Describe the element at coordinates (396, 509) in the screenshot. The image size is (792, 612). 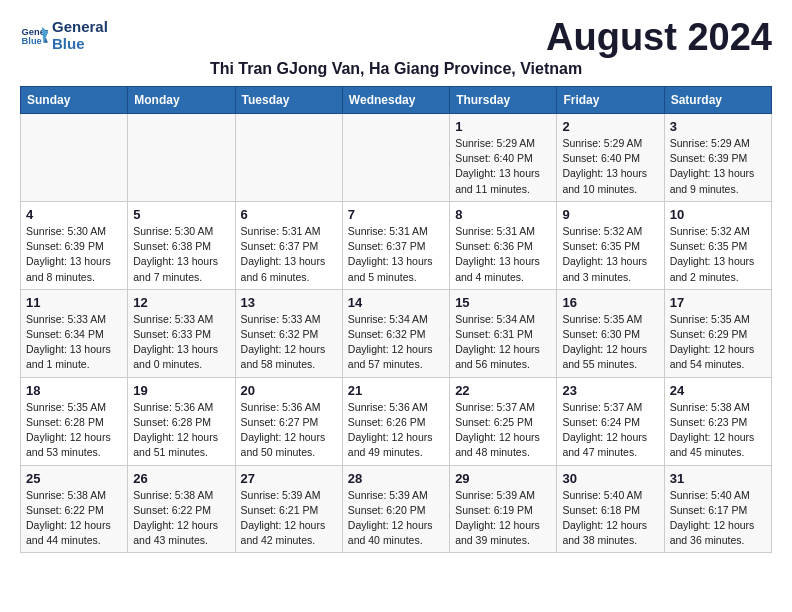
I see `day-cell: 28Sunrise: 5:39 AMSunset: 6:20 PMDayligh…` at that location.